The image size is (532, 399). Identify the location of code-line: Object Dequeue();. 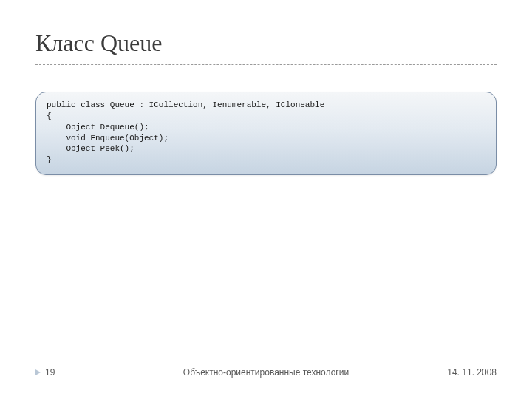
(266, 127).